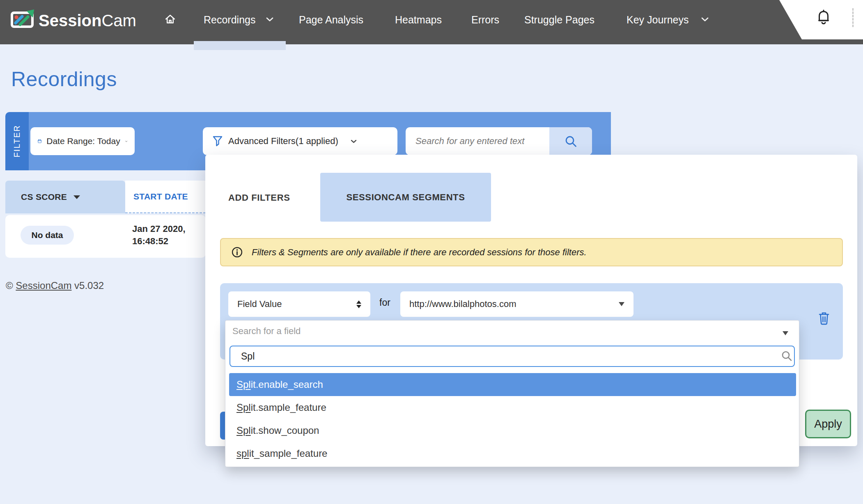  I want to click on calendar-icon, so click(39, 141).